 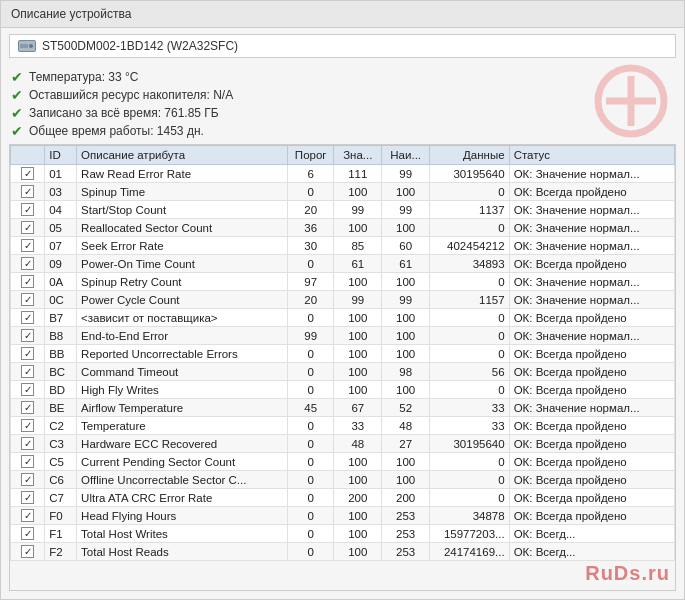 I want to click on table-row: C2Temperature0334833ОК: Всегда пройдено, so click(x=343, y=426).